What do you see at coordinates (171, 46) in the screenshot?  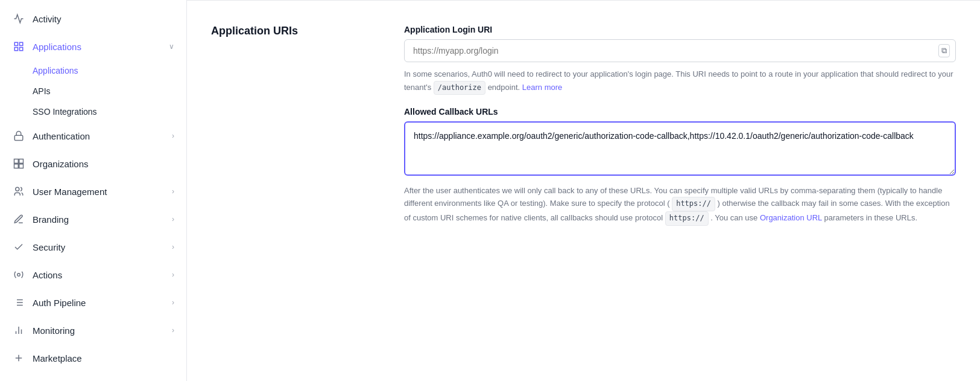 I see `applications-chevron-icon: ∨` at bounding box center [171, 46].